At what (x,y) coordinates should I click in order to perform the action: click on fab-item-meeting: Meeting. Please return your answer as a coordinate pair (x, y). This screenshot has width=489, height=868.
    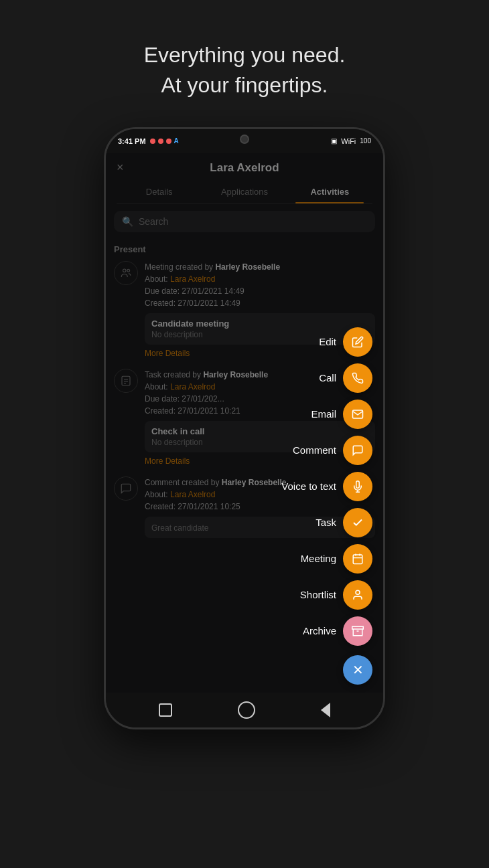
    Looking at the image, I should click on (336, 559).